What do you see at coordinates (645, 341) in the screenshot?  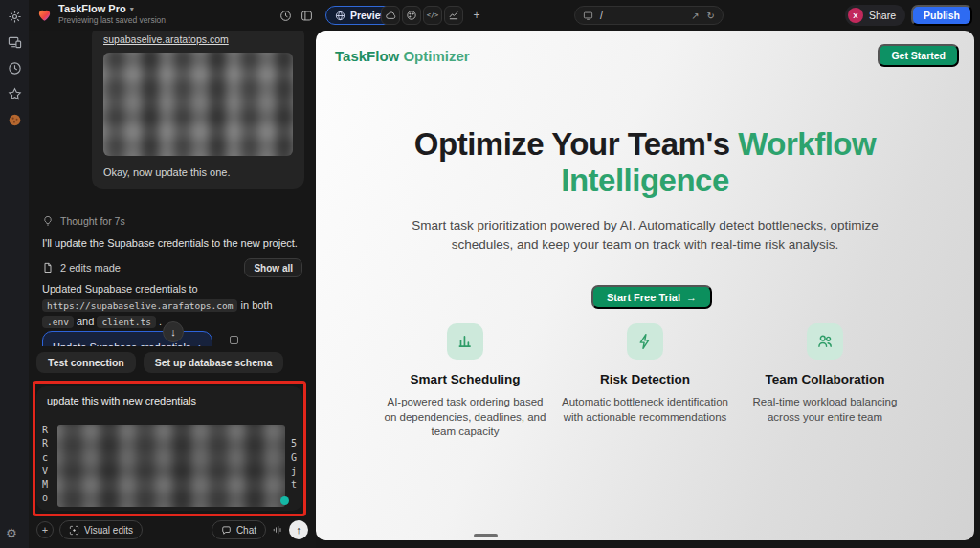 I see `zap-icon` at bounding box center [645, 341].